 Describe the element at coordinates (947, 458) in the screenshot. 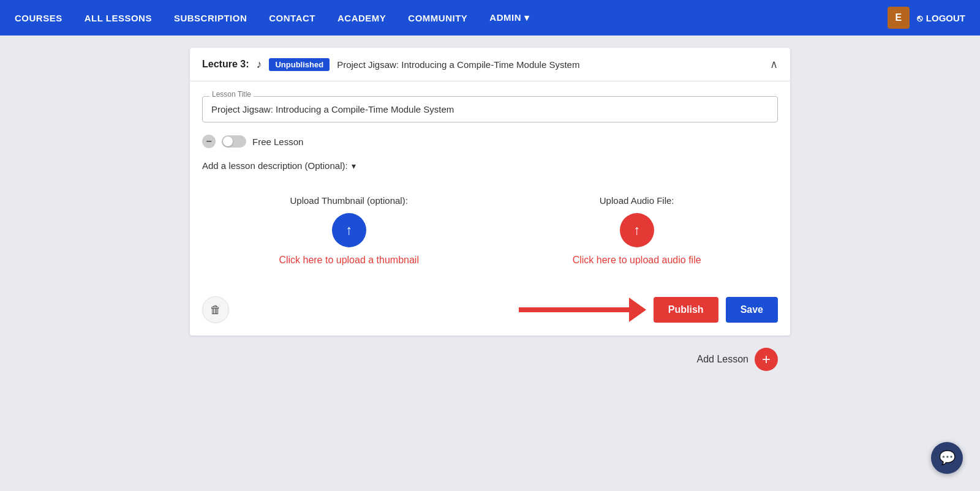

I see `chat-icon: 💬` at that location.